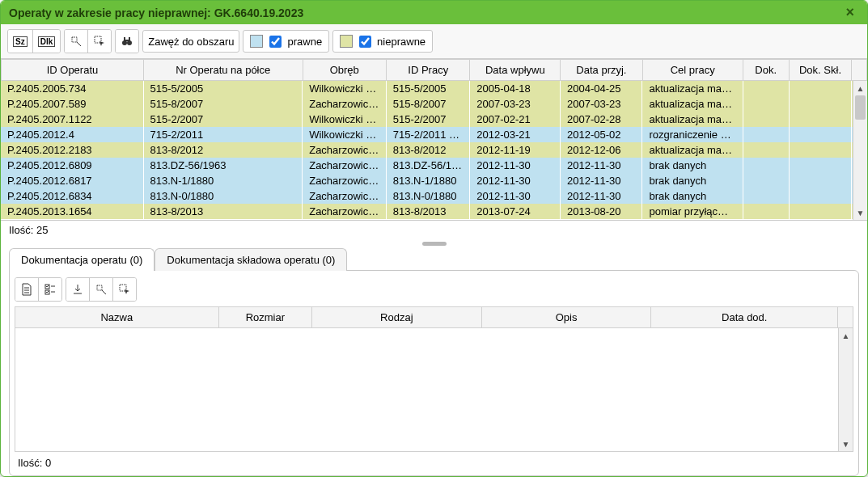 The width and height of the screenshot is (868, 477). I want to click on cell-date_acc: 2012-12-06, so click(602, 150).